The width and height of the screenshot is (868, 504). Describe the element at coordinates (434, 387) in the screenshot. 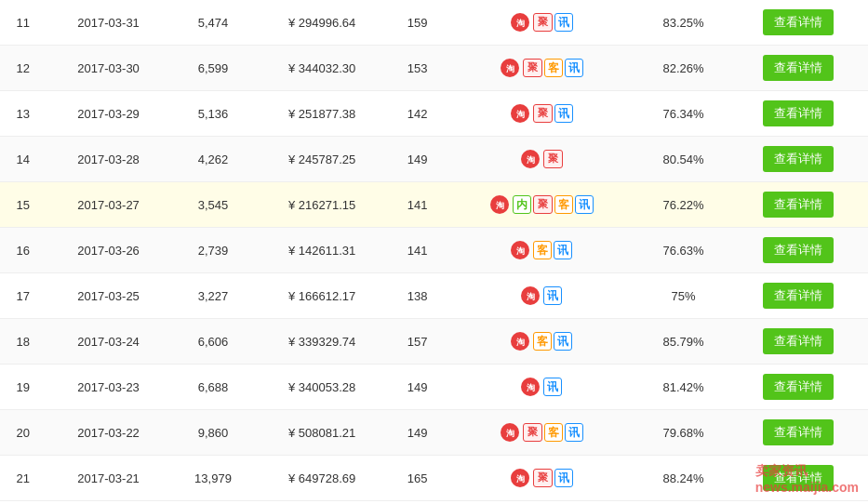

I see `table-row: 19 2017-03-23 6,688 ¥ 340053.28 149 淘 讯 …` at that location.